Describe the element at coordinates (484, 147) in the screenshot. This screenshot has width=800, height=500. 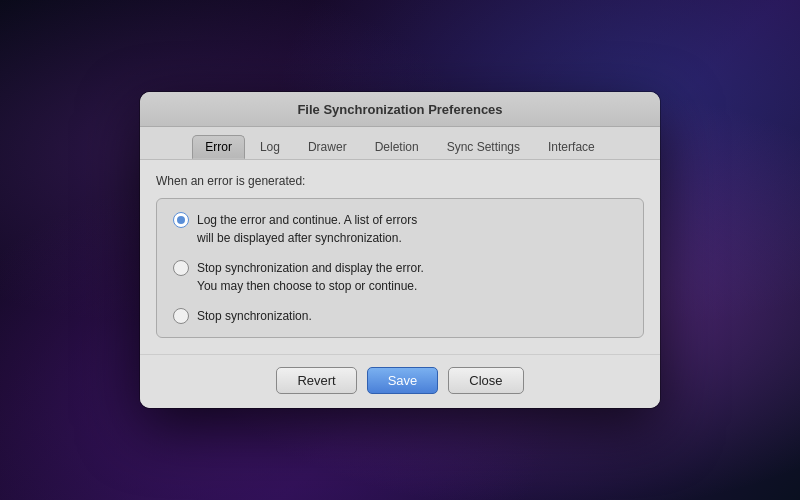
I see `tab-sync-settings: Sync Settings` at that location.